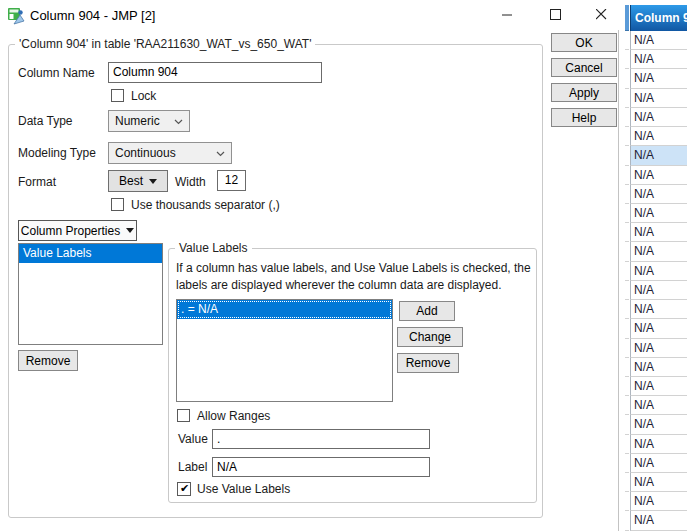  What do you see at coordinates (339, 285) in the screenshot?
I see `value-labels-description-line2: labels are displayed wherever the column…` at bounding box center [339, 285].